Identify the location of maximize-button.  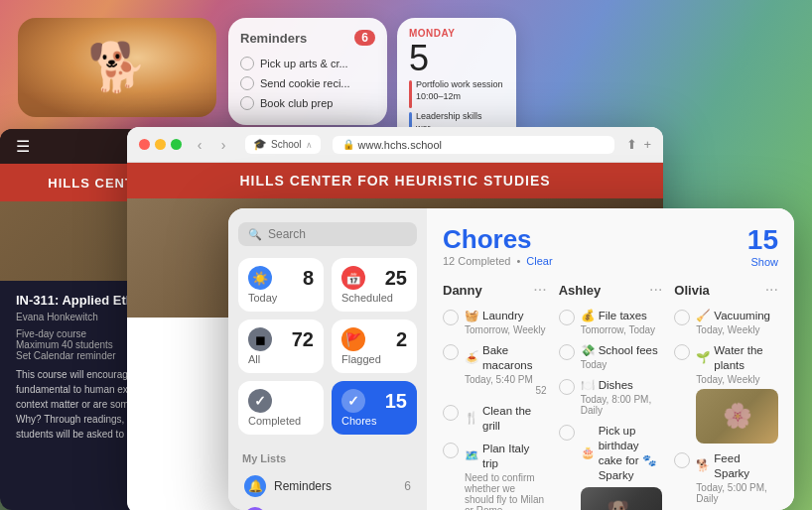
(177, 145).